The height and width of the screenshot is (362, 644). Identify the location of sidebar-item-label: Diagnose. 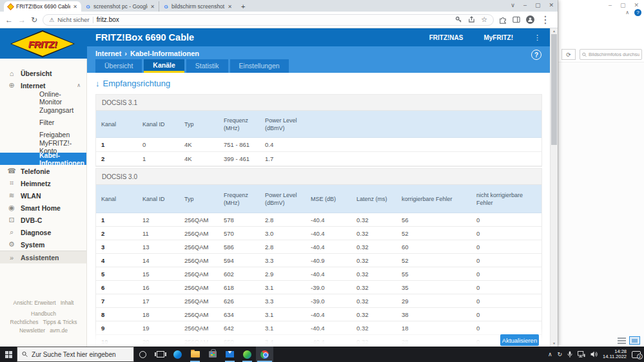
(36, 233).